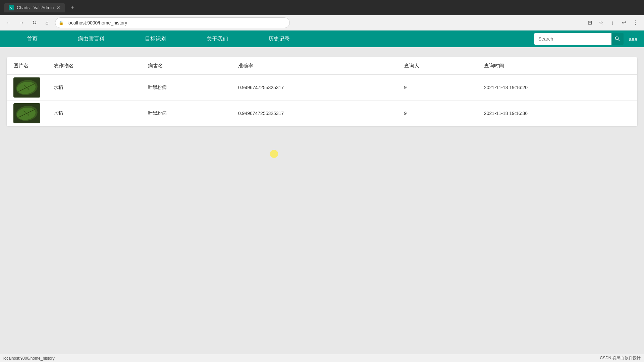 The height and width of the screenshot is (362, 644). What do you see at coordinates (557, 66) in the screenshot?
I see `col-query-time: 查询时间` at bounding box center [557, 66].